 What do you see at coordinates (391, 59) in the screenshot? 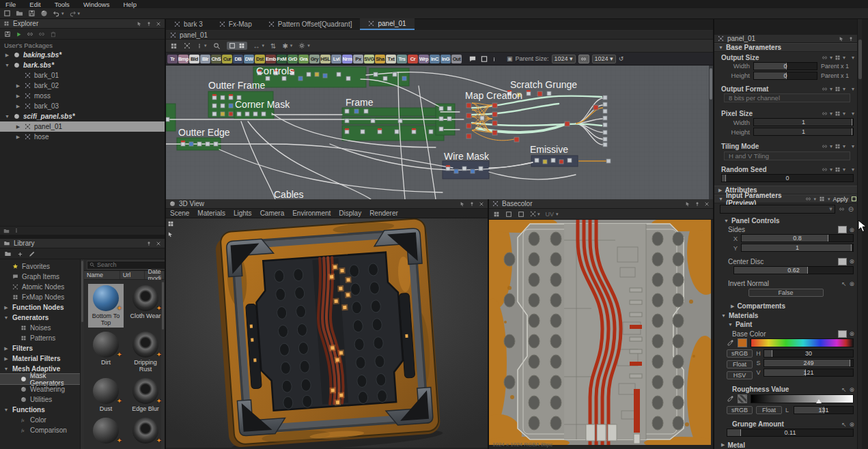
I see `node-chip-txt: Txt` at bounding box center [391, 59].